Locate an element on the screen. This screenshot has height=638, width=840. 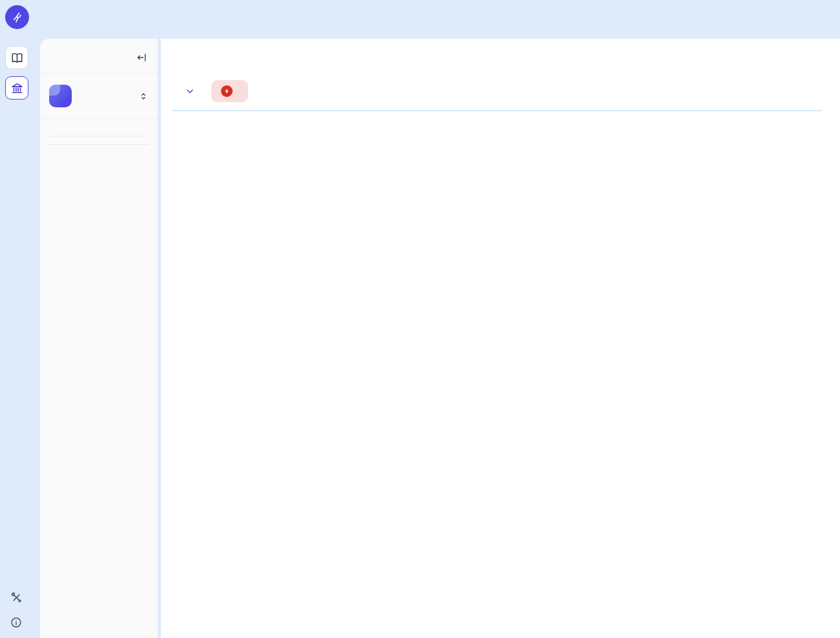
brand-logo-icon is located at coordinates (17, 17).